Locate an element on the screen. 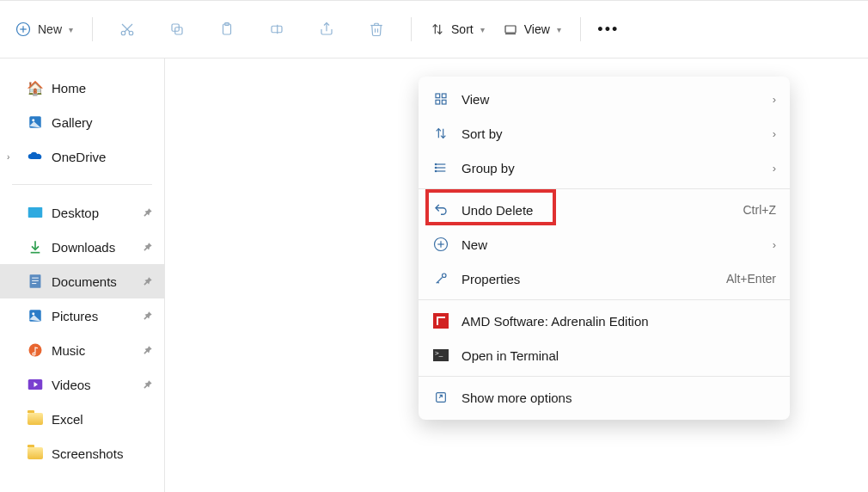  sidebar-item-videos: Videos is located at coordinates (83, 384).